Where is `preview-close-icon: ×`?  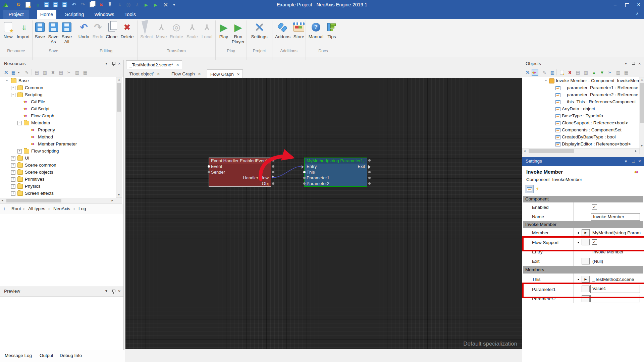 preview-close-icon: × is located at coordinates (119, 291).